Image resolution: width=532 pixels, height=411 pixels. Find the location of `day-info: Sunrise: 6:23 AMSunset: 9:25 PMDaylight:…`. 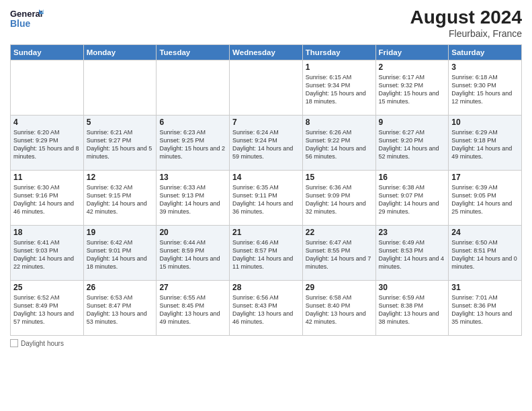

day-info: Sunrise: 6:23 AMSunset: 9:25 PMDaylight:… is located at coordinates (193, 145).